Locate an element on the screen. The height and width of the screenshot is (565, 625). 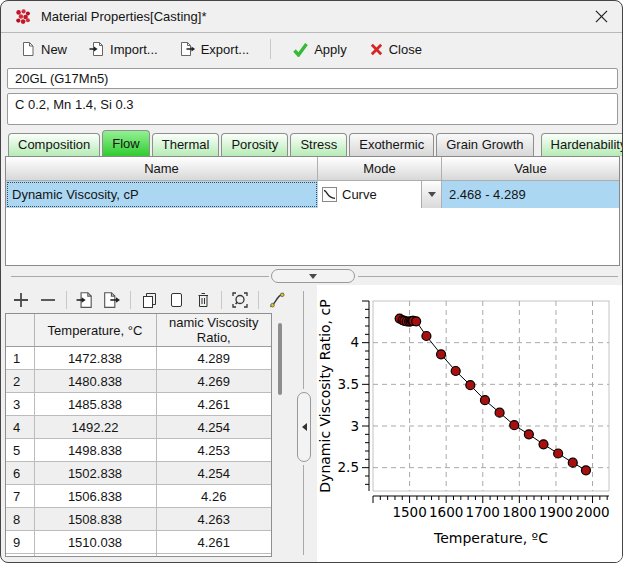
import-icon is located at coordinates (97, 49).